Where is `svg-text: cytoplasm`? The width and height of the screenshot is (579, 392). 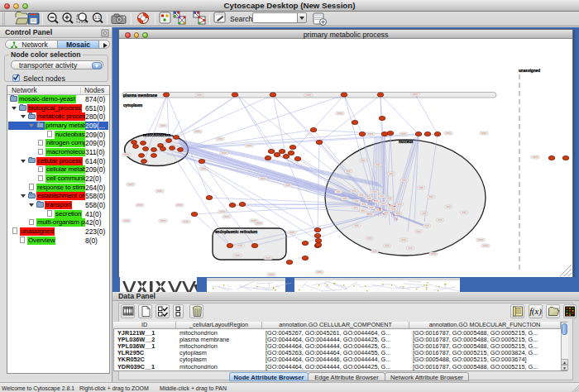
svg-text: cytoplasm is located at coordinates (132, 106).